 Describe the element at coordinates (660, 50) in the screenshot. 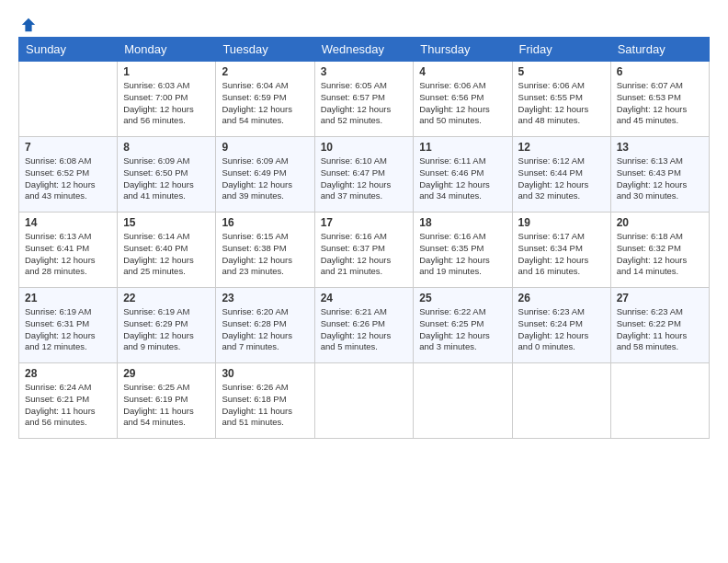

I see `weekday-header-saturday: Saturday` at that location.